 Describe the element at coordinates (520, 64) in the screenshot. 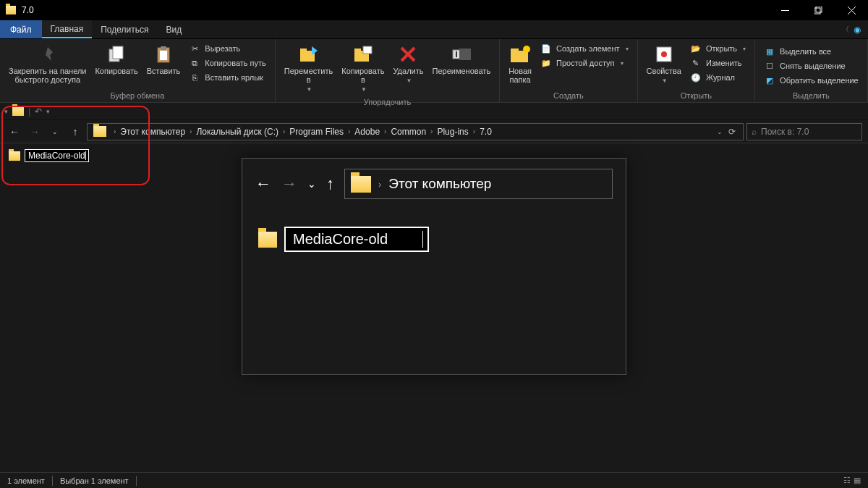

I see `new-folder-button: Новая папка` at that location.